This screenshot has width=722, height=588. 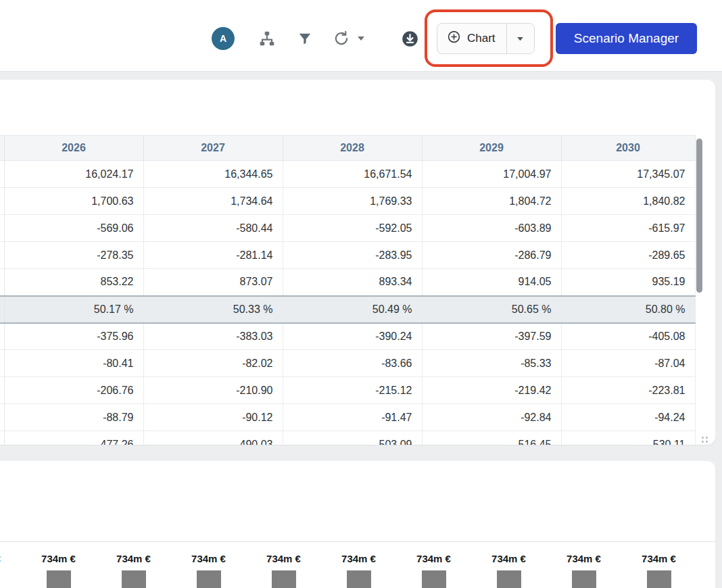 What do you see at coordinates (352, 337) in the screenshot?
I see `table-cell: -390.24` at bounding box center [352, 337].